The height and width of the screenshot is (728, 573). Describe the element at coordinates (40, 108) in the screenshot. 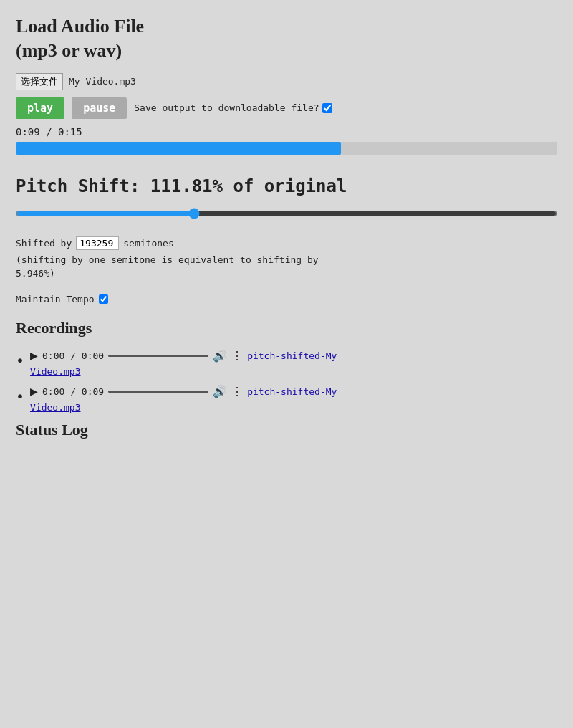

I see `play-button: play` at that location.